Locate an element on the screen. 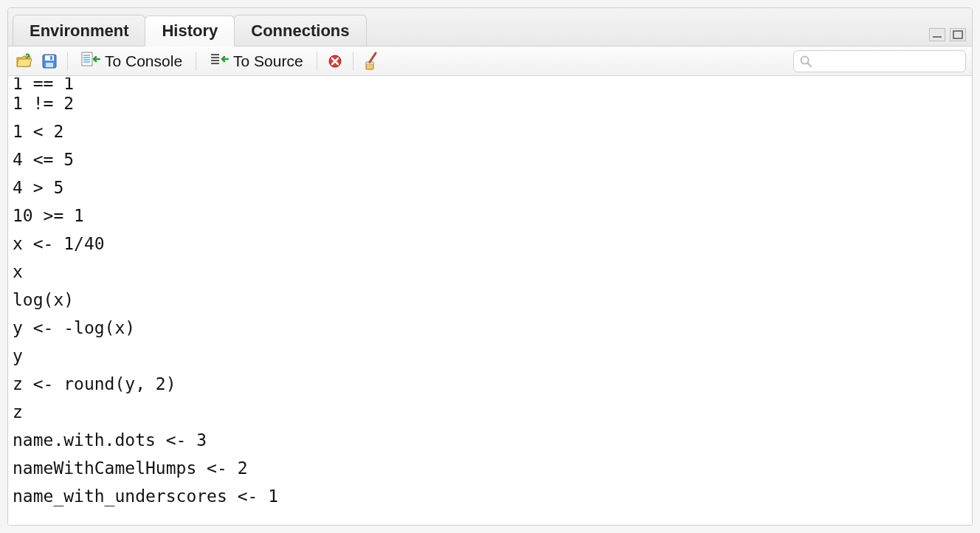  history-entry: z is located at coordinates (490, 412).